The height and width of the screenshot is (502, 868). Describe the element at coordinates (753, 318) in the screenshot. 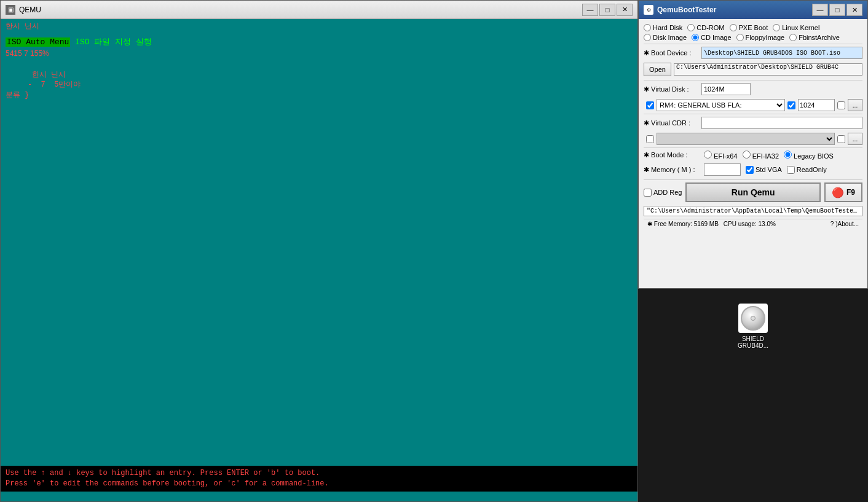

I see `icon-image-disc` at that location.